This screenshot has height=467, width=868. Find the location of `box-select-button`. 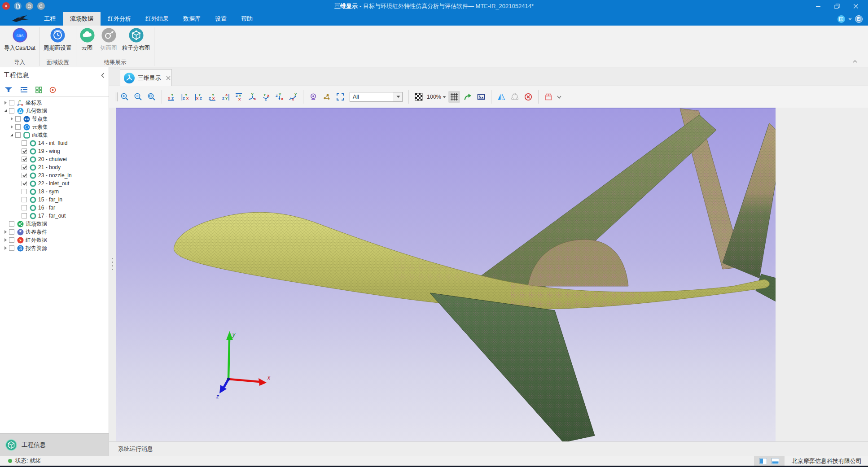

box-select-button is located at coordinates (340, 97).